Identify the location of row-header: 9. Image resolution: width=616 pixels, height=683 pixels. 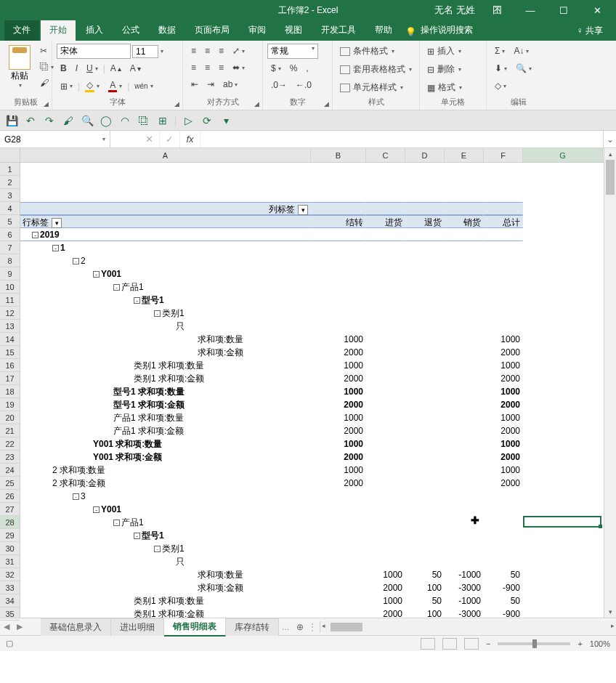
(10, 274).